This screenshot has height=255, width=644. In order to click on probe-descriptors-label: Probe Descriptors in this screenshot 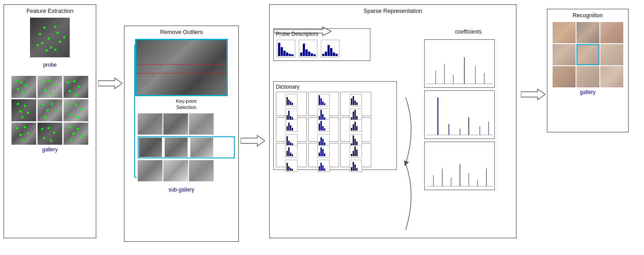, I will do `click(322, 34)`.